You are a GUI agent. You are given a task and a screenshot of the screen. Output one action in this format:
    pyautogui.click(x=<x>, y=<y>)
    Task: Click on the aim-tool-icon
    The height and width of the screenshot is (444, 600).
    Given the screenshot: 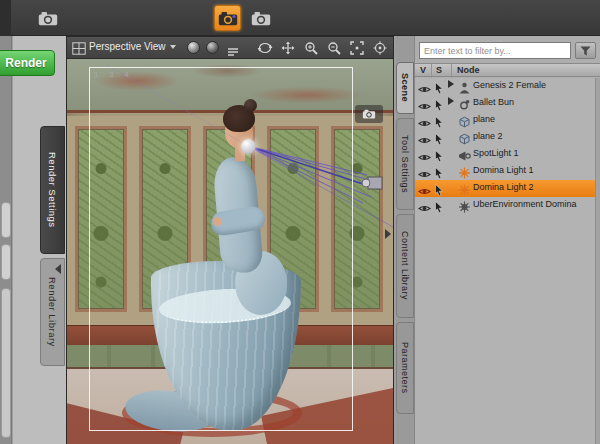 What is the action you would take?
    pyautogui.click(x=380, y=48)
    